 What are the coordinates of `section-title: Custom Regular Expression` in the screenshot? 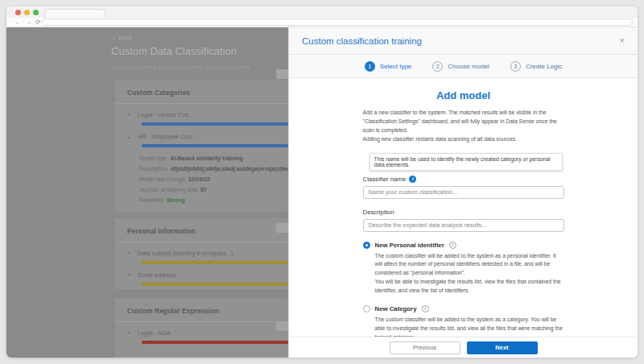 It's located at (201, 310).